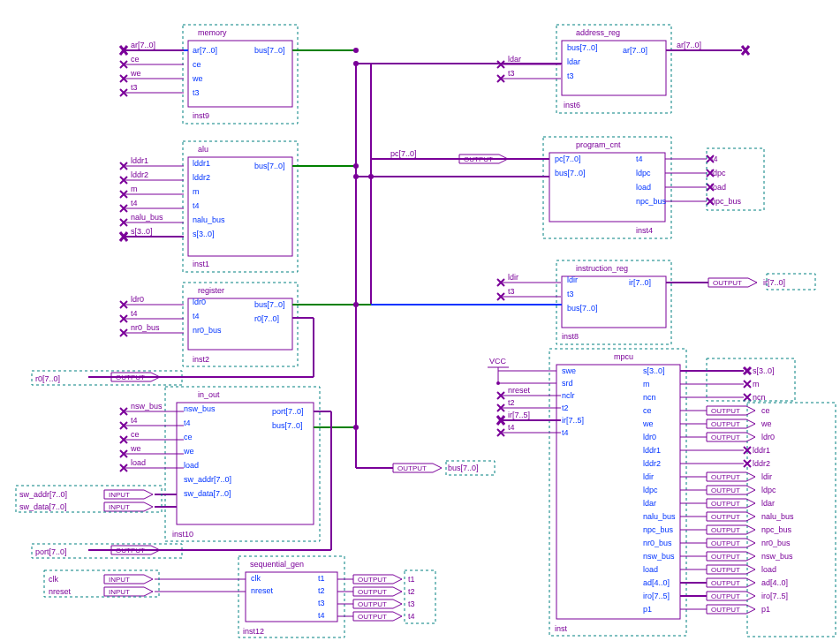 The image size is (840, 641). Describe the element at coordinates (568, 159) in the screenshot. I see `pin-pc[7..0]: pc[7..0]` at that location.